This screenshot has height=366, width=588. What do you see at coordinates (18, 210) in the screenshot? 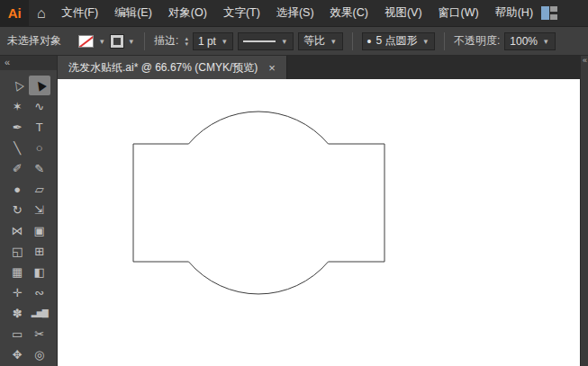
I see `rotate-tool: ↻` at bounding box center [18, 210].